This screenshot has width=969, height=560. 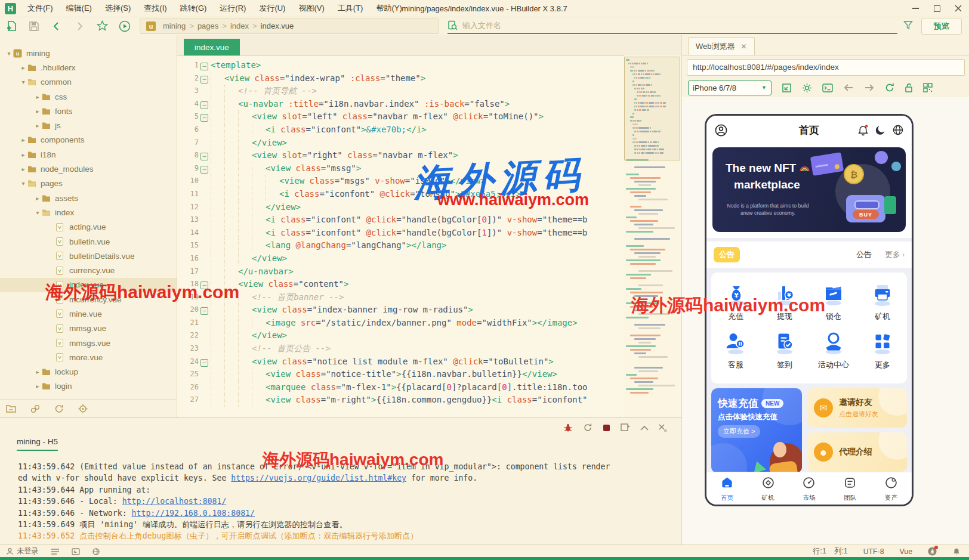 I want to click on feature-more: 更多, so click(x=882, y=349).